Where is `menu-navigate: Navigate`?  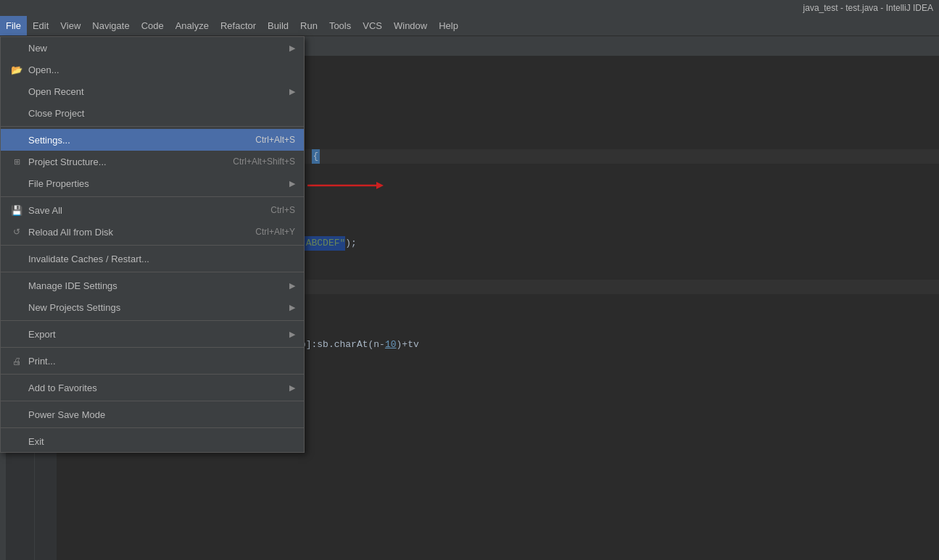
menu-navigate: Navigate is located at coordinates (110, 26).